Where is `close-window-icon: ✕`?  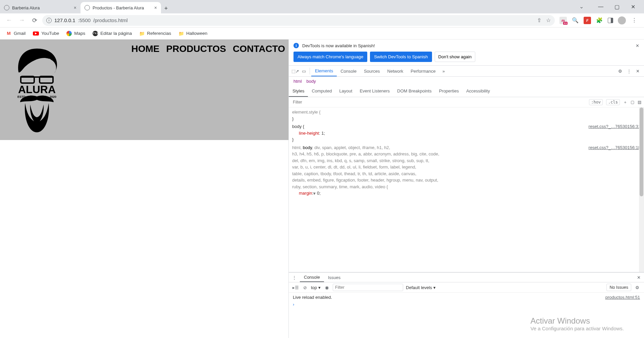
close-window-icon: ✕ is located at coordinates (633, 7).